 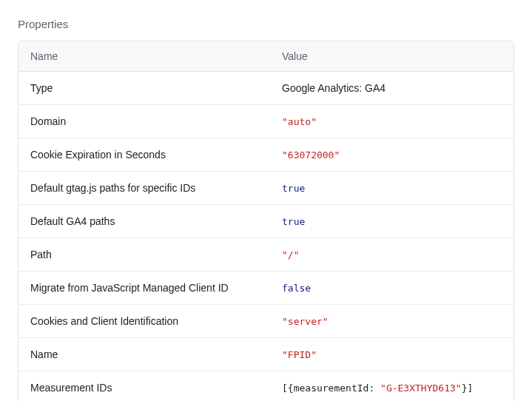 I want to click on property-value: "63072000", so click(x=392, y=154).